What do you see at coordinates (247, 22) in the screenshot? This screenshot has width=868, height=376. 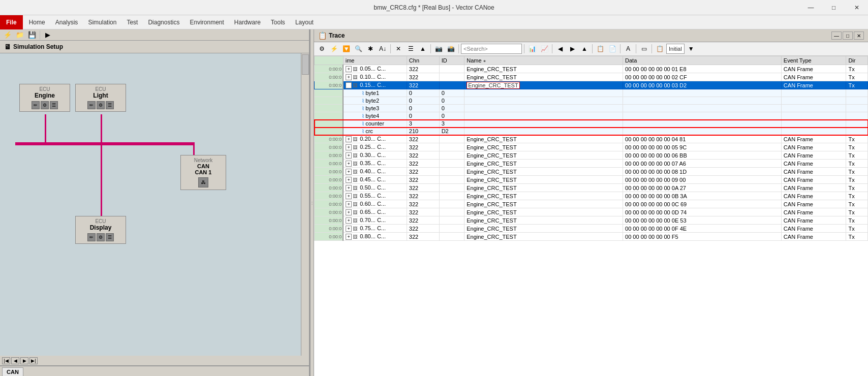 I see `menu-hardware: Hardware` at bounding box center [247, 22].